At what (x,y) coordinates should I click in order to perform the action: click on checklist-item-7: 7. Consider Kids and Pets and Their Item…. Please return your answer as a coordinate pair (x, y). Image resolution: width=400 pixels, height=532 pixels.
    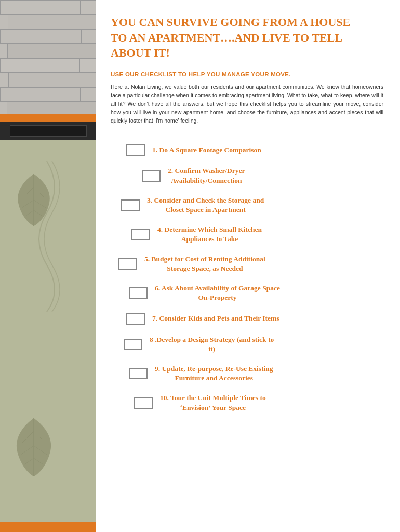
    Looking at the image, I should click on (247, 319).